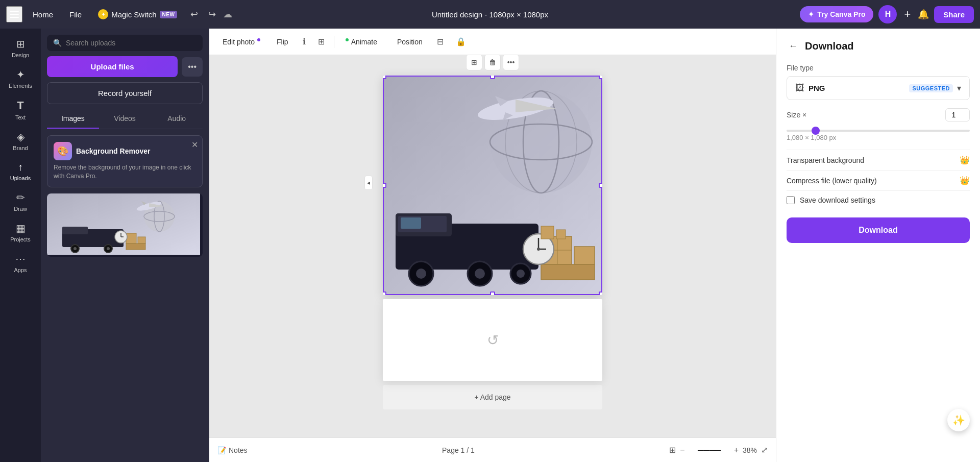 Image resolution: width=980 pixels, height=462 pixels. I want to click on handle-mid-right, so click(600, 185).